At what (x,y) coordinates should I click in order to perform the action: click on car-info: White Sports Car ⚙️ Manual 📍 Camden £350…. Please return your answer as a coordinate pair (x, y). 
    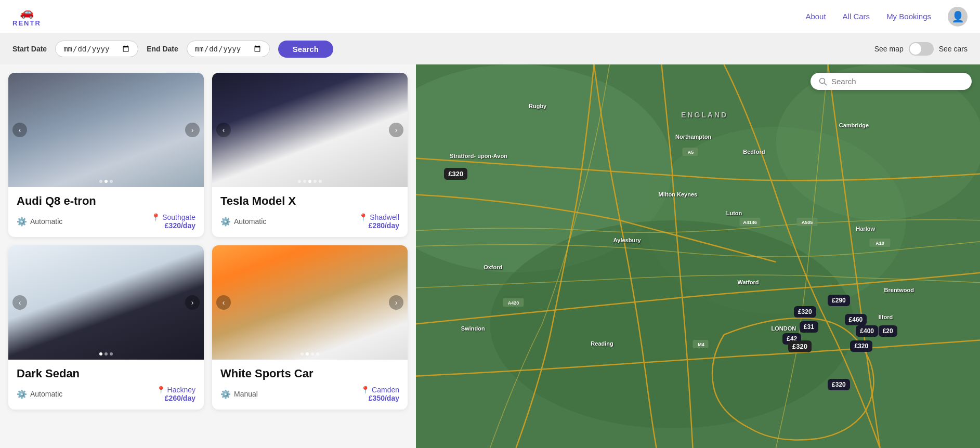
    Looking at the image, I should click on (310, 385).